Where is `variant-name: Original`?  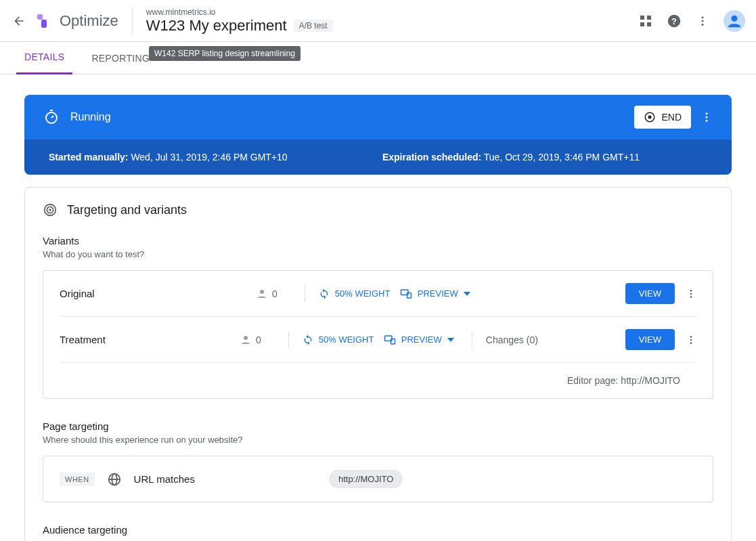
variant-name: Original is located at coordinates (158, 294).